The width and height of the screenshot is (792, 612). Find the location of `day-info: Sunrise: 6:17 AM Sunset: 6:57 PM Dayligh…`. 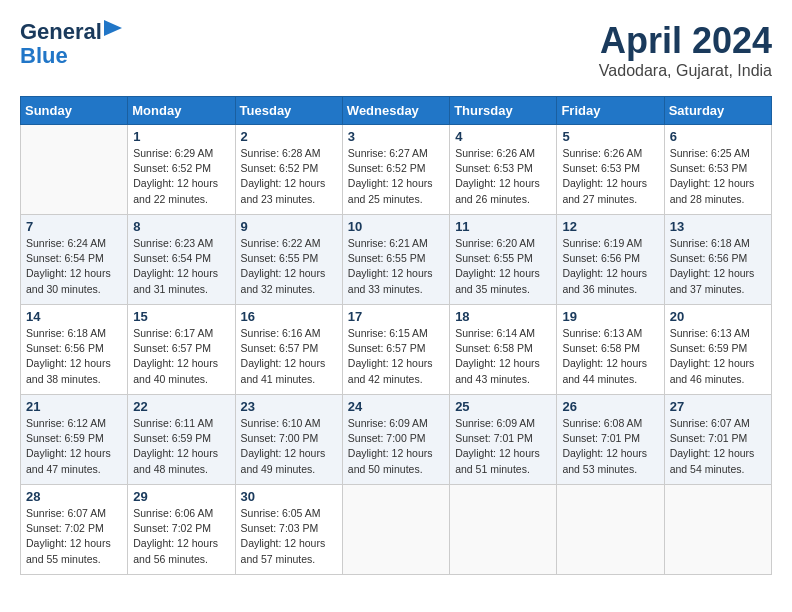

day-info: Sunrise: 6:17 AM Sunset: 6:57 PM Dayligh… is located at coordinates (181, 356).